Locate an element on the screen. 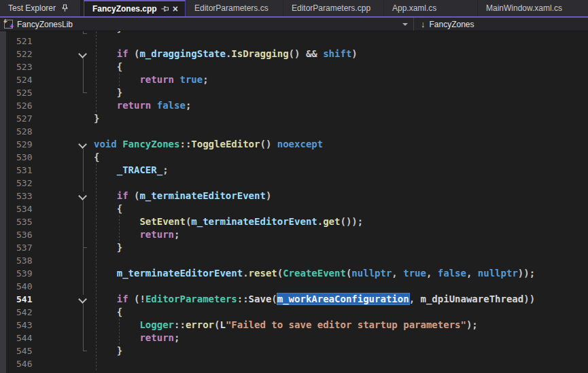 The width and height of the screenshot is (588, 373). line-number: 530 is located at coordinates (24, 158).